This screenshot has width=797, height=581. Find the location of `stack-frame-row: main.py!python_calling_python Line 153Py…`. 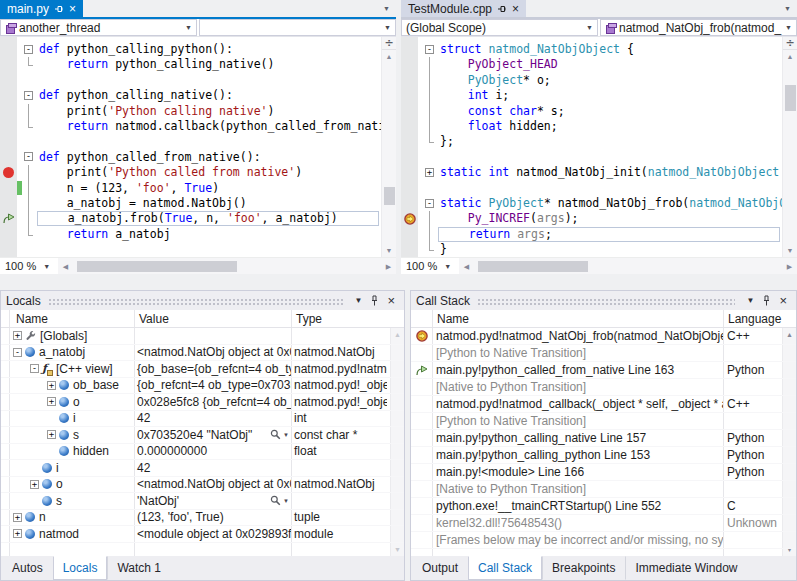

stack-frame-row: main.py!python_calling_python Line 153Py… is located at coordinates (604, 456).